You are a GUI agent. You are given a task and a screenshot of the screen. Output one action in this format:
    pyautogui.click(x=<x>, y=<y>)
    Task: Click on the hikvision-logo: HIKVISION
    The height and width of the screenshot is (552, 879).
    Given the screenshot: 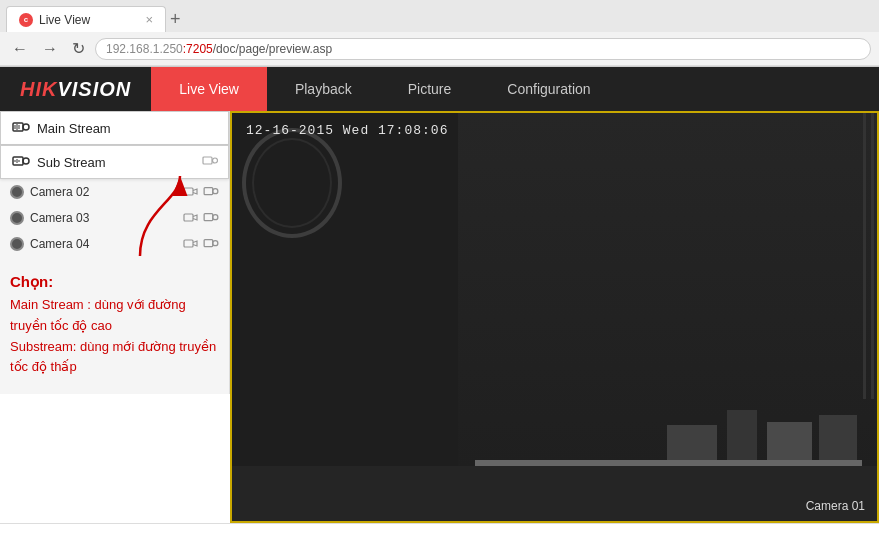 What is the action you would take?
    pyautogui.click(x=76, y=90)
    